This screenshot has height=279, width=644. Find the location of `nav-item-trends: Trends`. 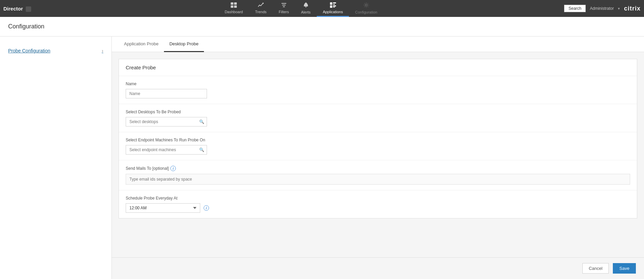

nav-item-trends: Trends is located at coordinates (261, 9).